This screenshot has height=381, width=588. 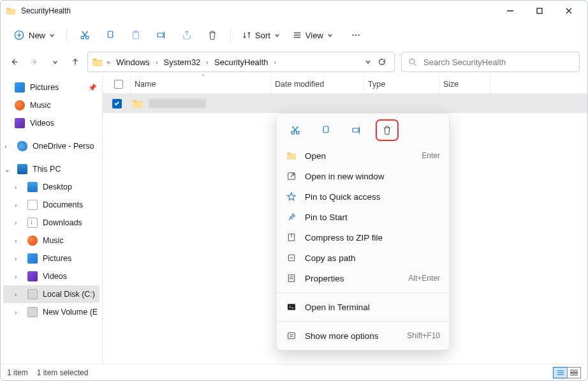 I want to click on refresh-icon, so click(x=382, y=62).